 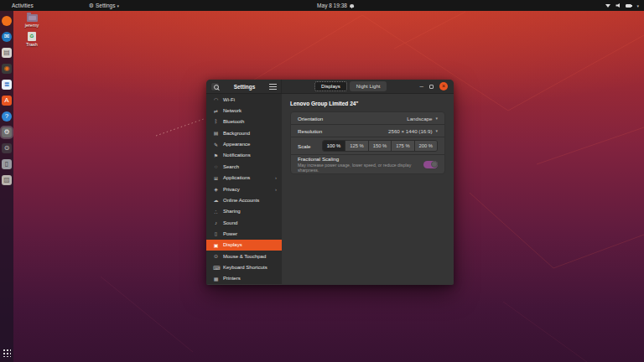 I want to click on resolution-row: Resolution 2560 × 1440 (16:9) ▾, so click(x=367, y=131).